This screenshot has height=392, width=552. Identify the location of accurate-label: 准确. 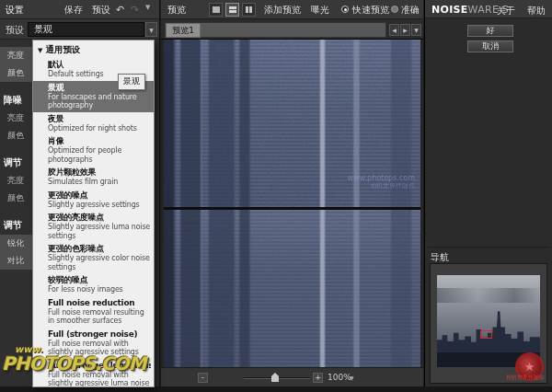
(410, 10).